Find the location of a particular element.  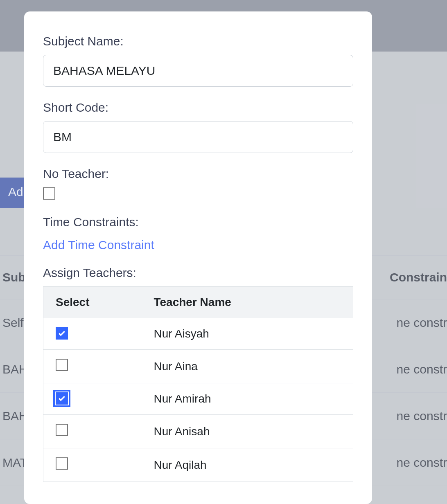

teacher-row: Nur Aina is located at coordinates (198, 367).